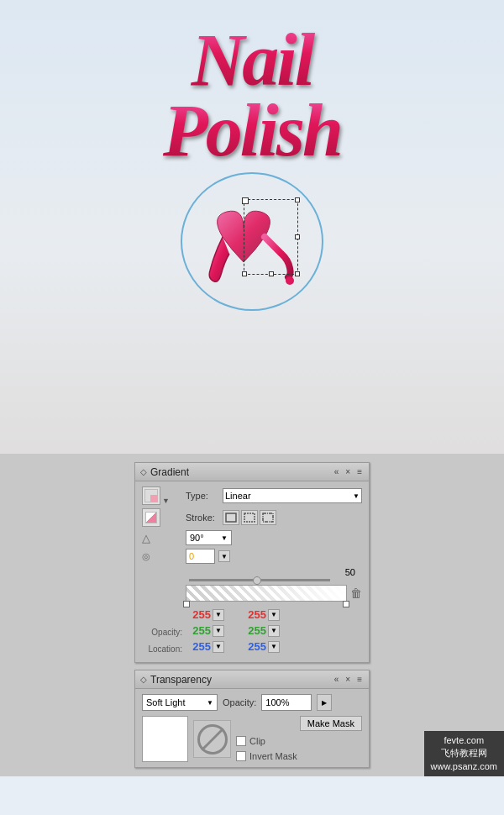  Describe the element at coordinates (252, 680) in the screenshot. I see `transparency-titlebar: ◇ Transparency « × ≡` at that location.